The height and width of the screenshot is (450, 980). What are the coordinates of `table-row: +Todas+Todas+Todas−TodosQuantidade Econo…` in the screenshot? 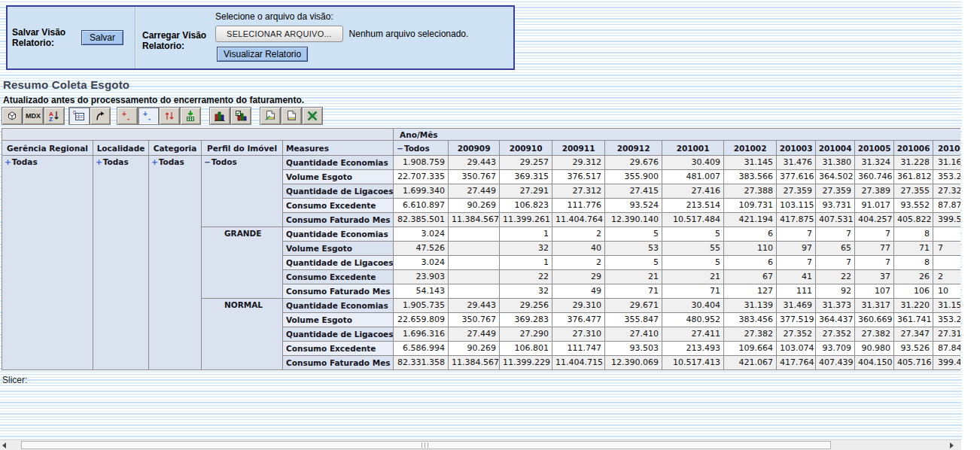 It's located at (482, 163).